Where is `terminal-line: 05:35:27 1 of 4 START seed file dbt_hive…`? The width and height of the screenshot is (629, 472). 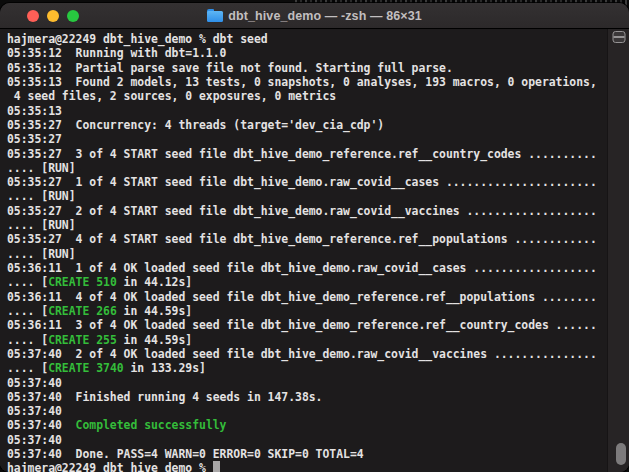 terminal-line: 05:35:27 1 of 4 START seed file dbt_hive… is located at coordinates (307, 182).